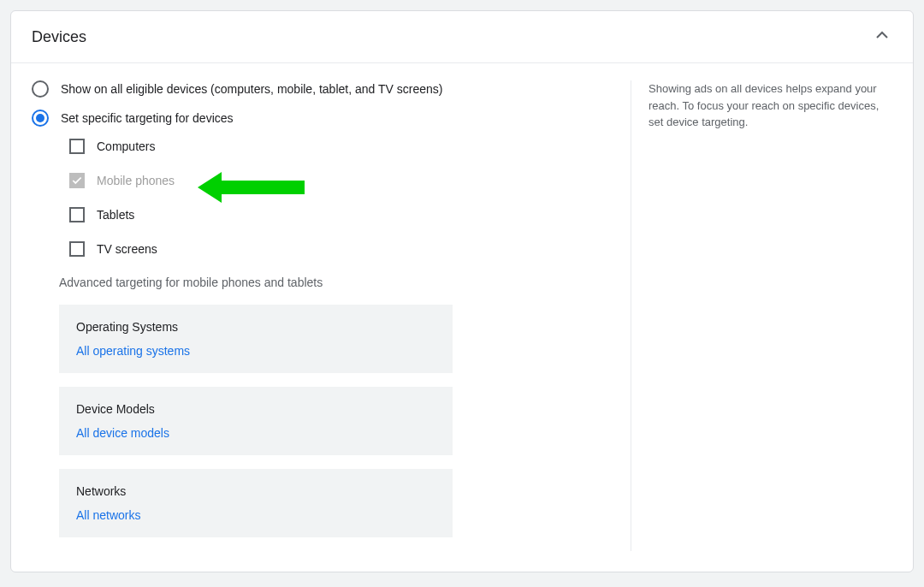 This screenshot has height=587, width=924. What do you see at coordinates (331, 89) in the screenshot?
I see `radio-all-devices: Show on all eligible devices (computers,…` at bounding box center [331, 89].